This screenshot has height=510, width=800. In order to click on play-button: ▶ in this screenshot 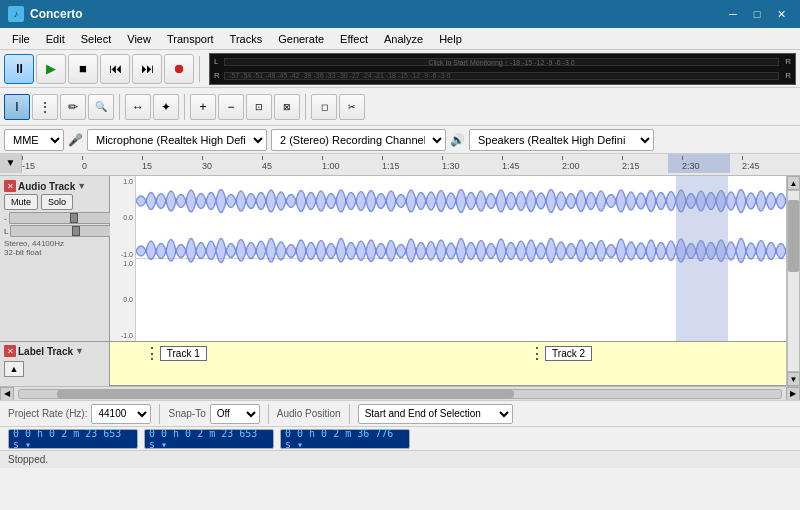, I will do `click(51, 69)`.